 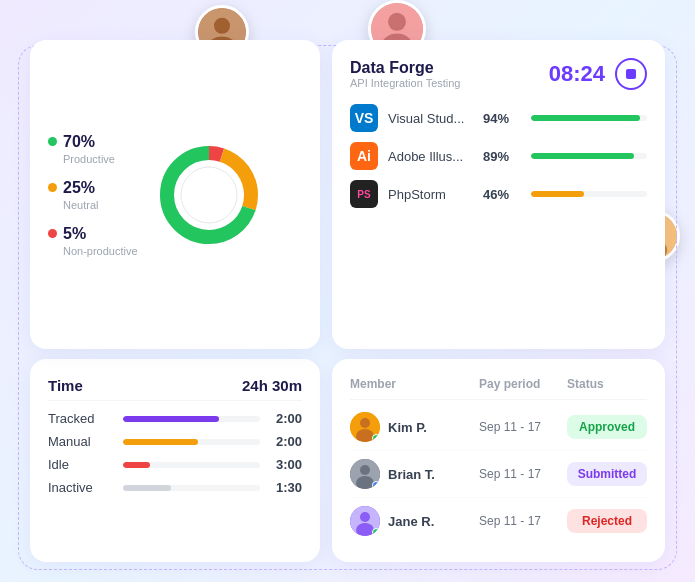 What do you see at coordinates (405, 74) in the screenshot?
I see `dataforge-title-block: Data Forge API Integration Testing` at bounding box center [405, 74].